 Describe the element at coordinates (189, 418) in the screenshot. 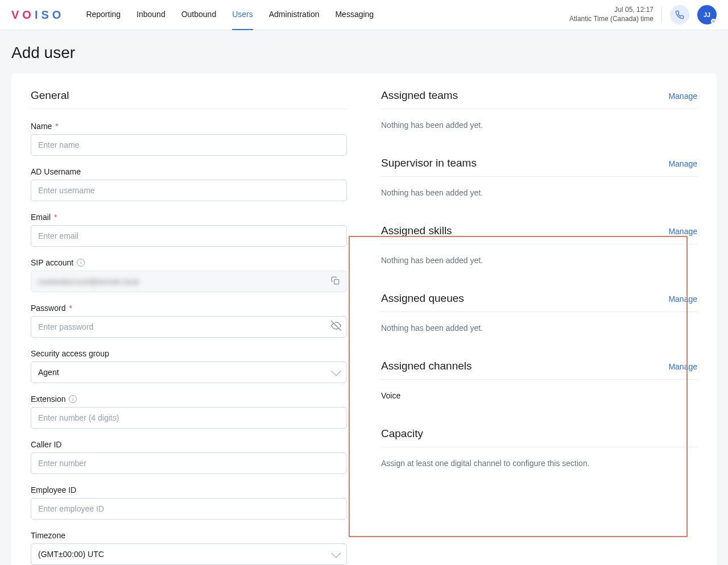

I see `extension-input` at that location.